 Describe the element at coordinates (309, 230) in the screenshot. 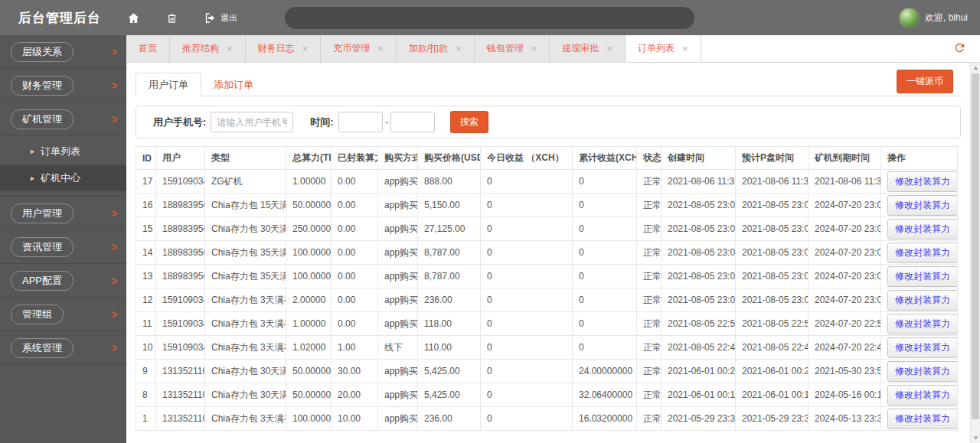

I see `table-cell: 250.00000` at that location.